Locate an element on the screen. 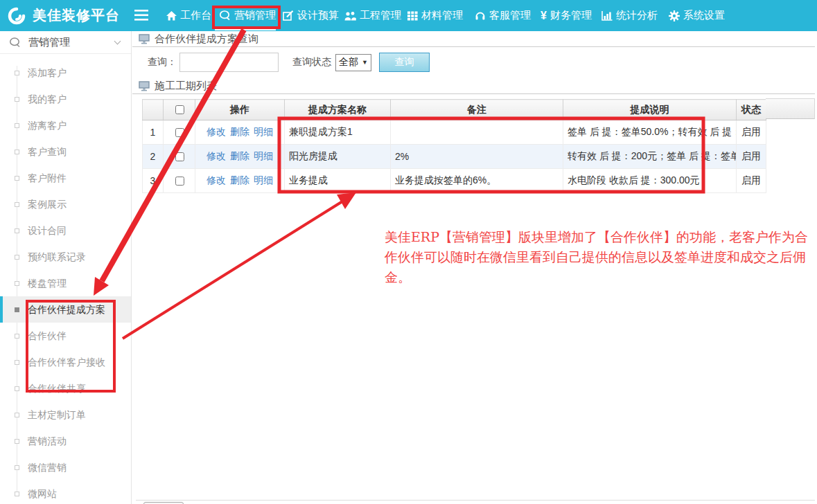 Image resolution: width=817 pixels, height=504 pixels. nav-item-label: 营销管理 is located at coordinates (255, 15).